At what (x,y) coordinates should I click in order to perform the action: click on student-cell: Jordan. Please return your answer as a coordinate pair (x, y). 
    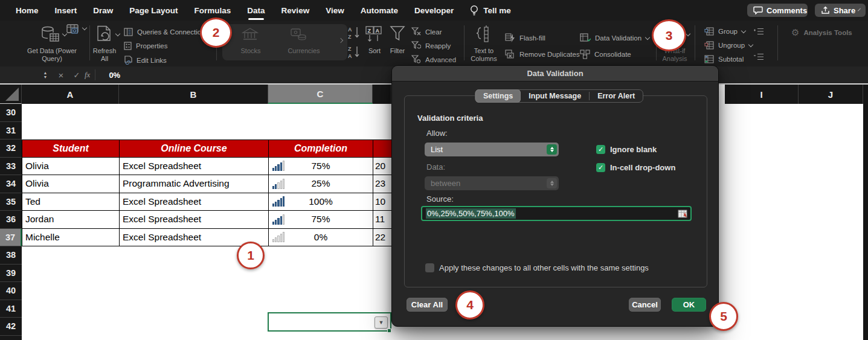
    Looking at the image, I should click on (70, 220).